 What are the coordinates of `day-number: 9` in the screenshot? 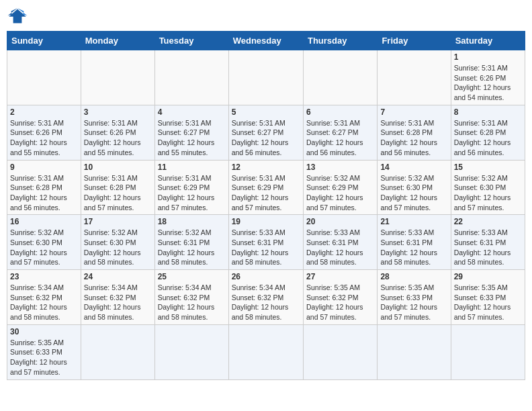 It's located at (44, 167).